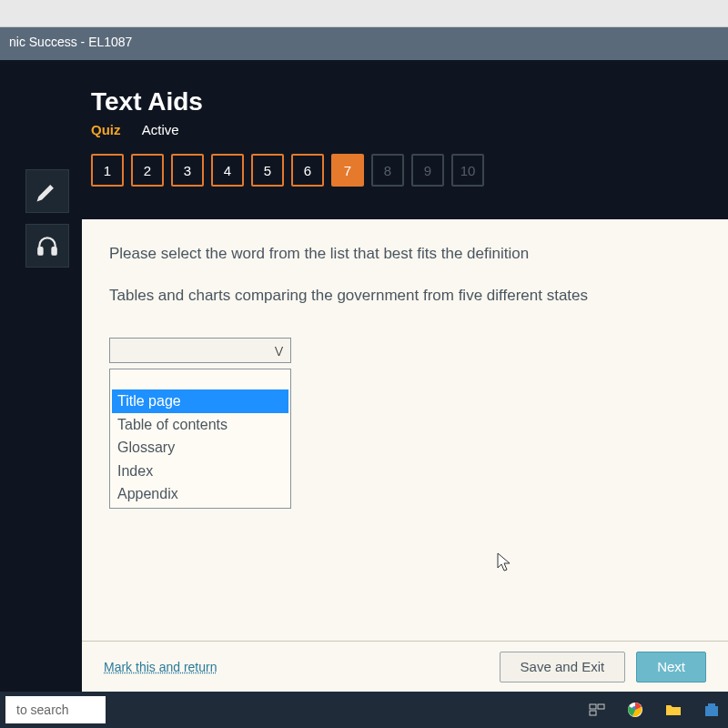 The image size is (728, 728). I want to click on dropdown-option-blank, so click(200, 380).